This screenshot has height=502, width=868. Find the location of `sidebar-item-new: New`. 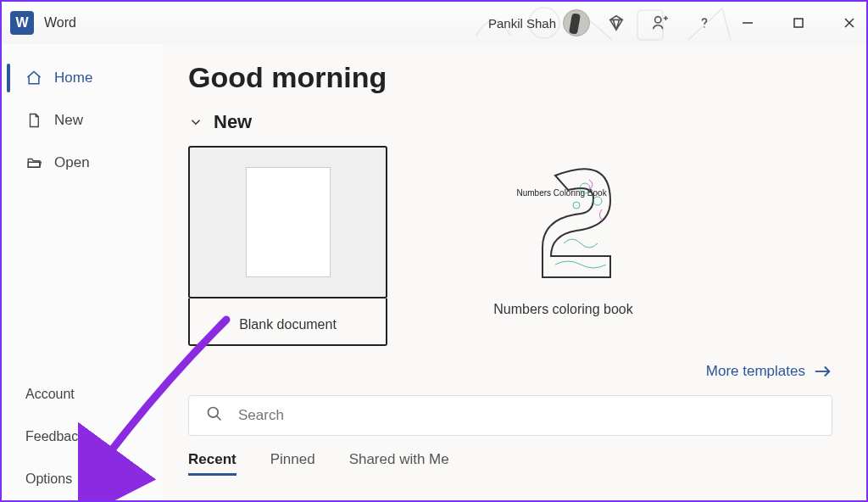

sidebar-item-new: New is located at coordinates (82, 120).